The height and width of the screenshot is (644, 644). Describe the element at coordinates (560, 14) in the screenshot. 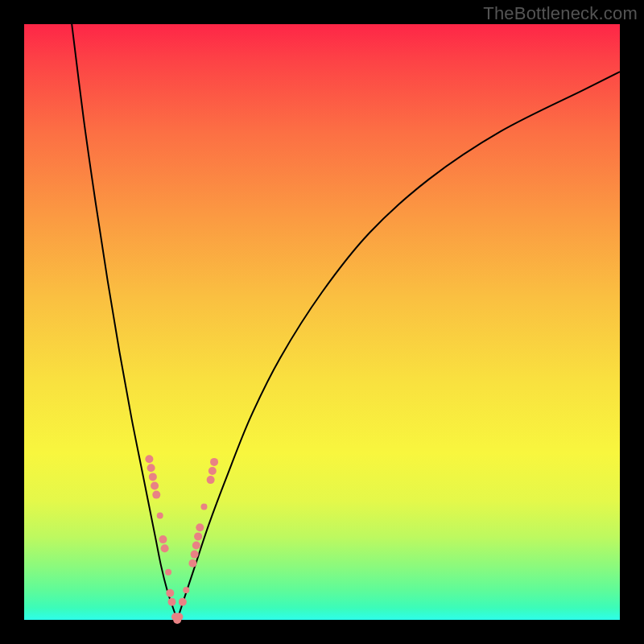

I see `watermark-text: TheBottleneck.com` at that location.